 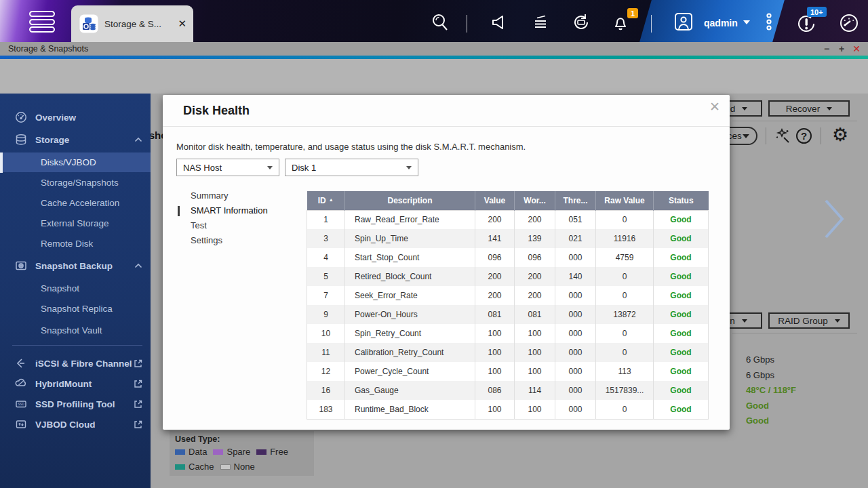 I want to click on sidebar-item-hybridmount: HybridMount, so click(x=75, y=384).